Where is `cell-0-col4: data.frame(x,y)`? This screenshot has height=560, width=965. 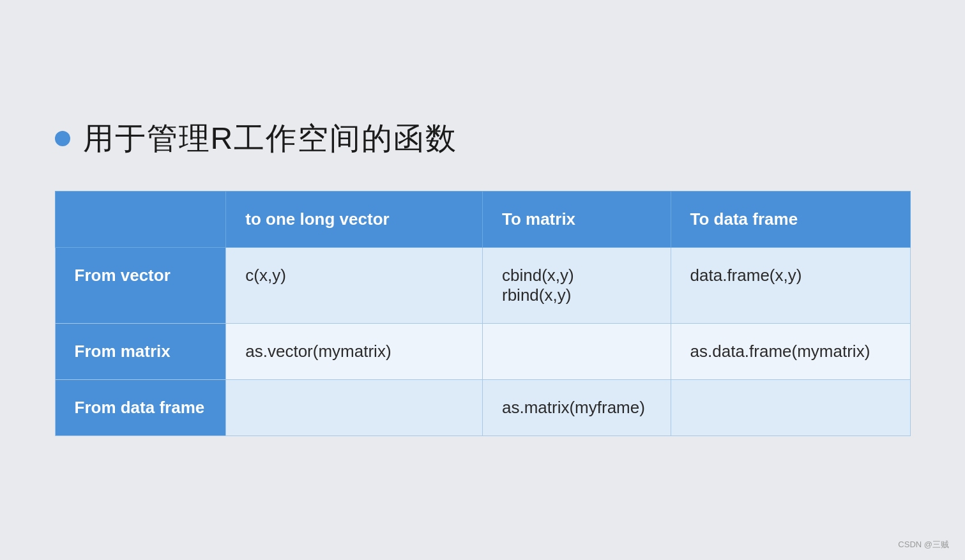 cell-0-col4: data.frame(x,y) is located at coordinates (791, 285).